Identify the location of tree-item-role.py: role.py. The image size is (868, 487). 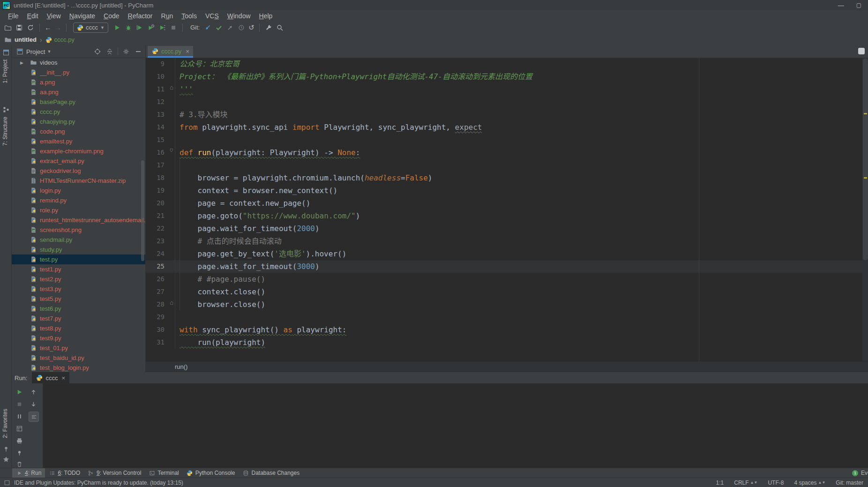
(79, 210).